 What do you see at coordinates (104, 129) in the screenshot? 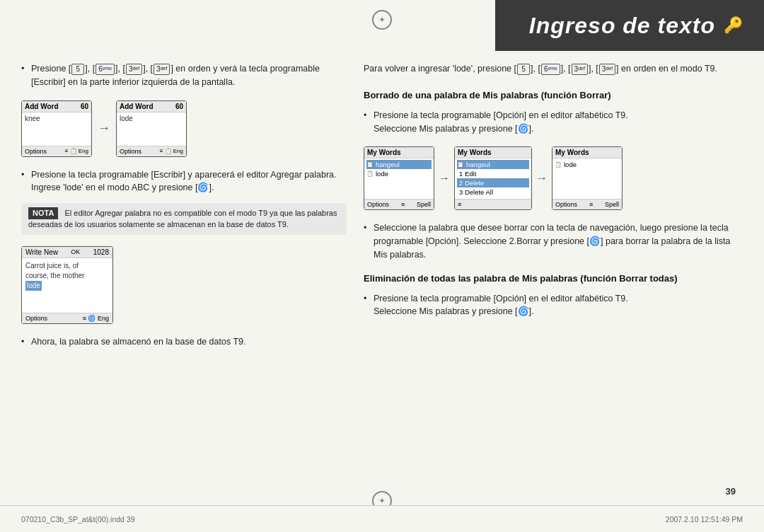
I see `arrow-1: →` at bounding box center [104, 129].